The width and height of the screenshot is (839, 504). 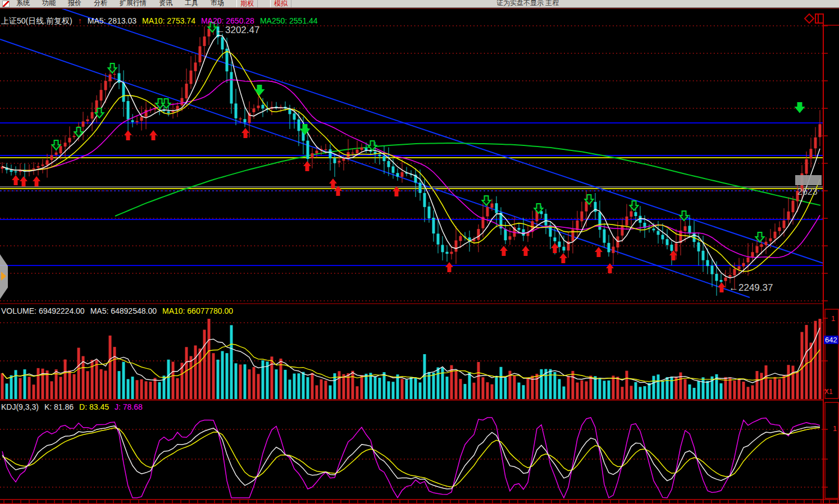 I want to click on diamond-tool-icon, so click(x=809, y=19).